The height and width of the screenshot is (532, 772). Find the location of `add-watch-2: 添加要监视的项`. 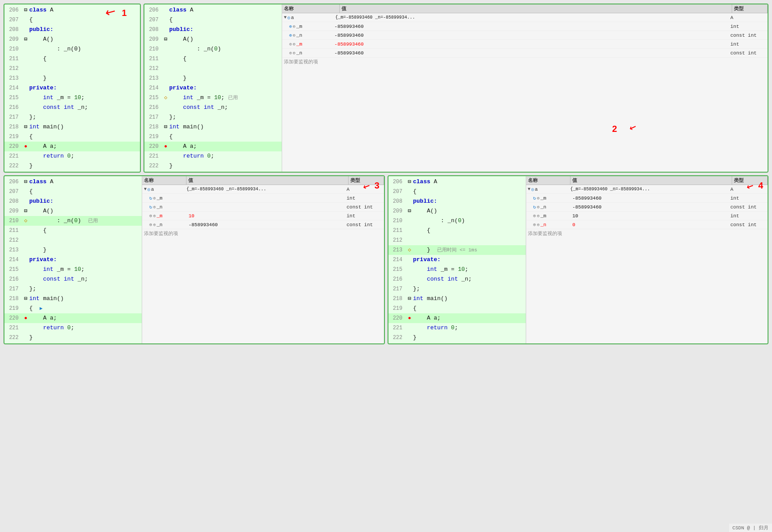

add-watch-2: 添加要监视的项 is located at coordinates (525, 62).